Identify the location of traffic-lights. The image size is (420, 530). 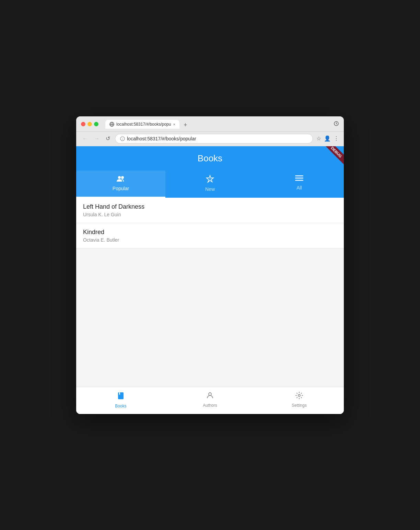
(90, 124).